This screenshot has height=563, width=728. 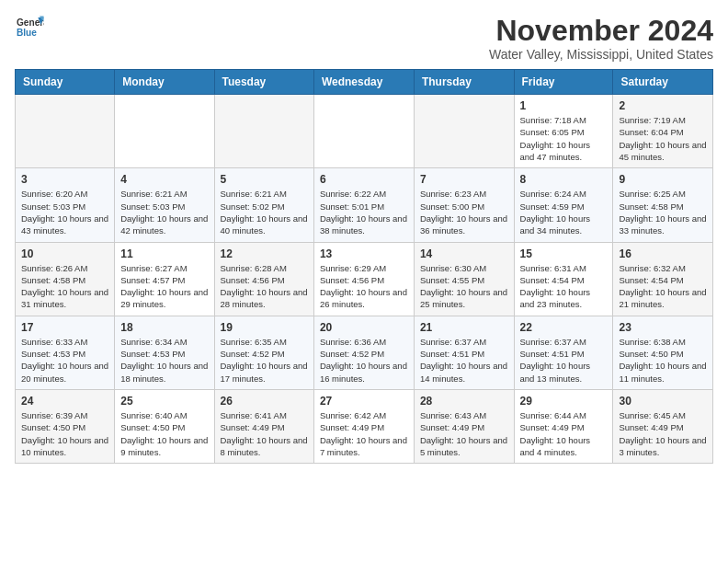 What do you see at coordinates (64, 287) in the screenshot?
I see `day-content: Sunrise: 6:26 AM Sunset: 4:58 PM Dayligh…` at bounding box center [64, 287].